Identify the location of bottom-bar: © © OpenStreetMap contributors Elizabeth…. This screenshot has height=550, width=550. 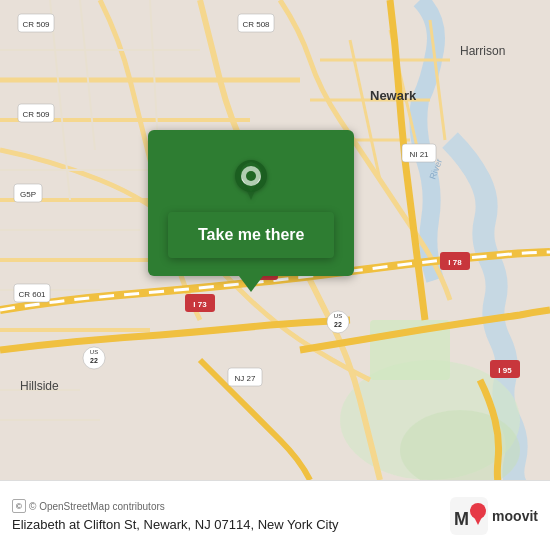
(275, 515).